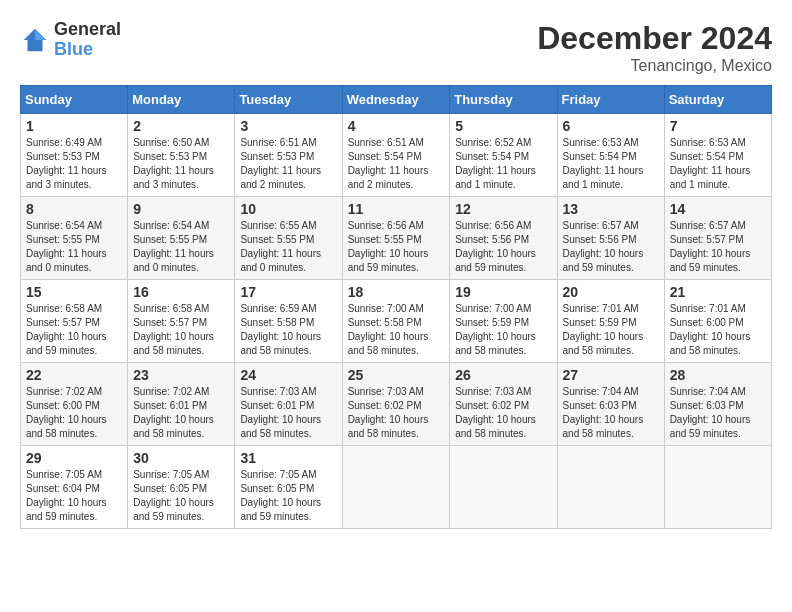 Image resolution: width=792 pixels, height=612 pixels. I want to click on calendar-cell: 5Sunrise: 6:52 AMSunset: 5:54 PMDaylight…, so click(504, 156).